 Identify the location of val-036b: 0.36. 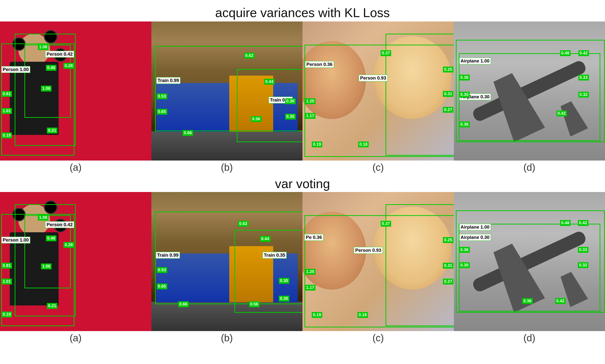
(464, 124).